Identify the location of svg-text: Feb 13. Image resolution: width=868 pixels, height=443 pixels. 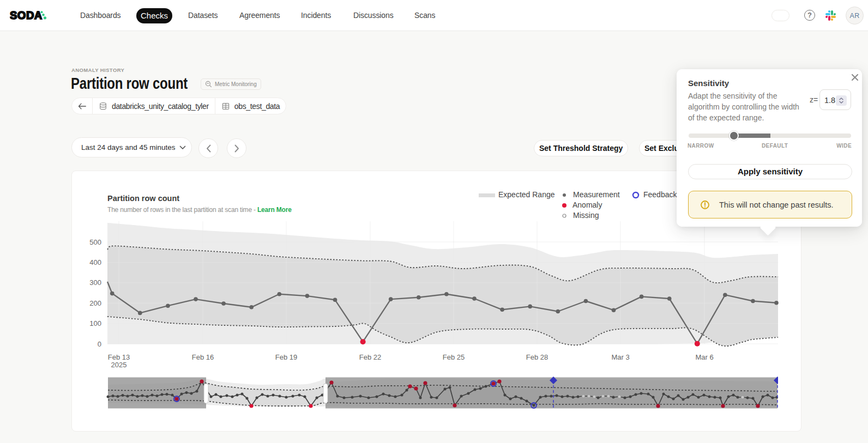
(119, 357).